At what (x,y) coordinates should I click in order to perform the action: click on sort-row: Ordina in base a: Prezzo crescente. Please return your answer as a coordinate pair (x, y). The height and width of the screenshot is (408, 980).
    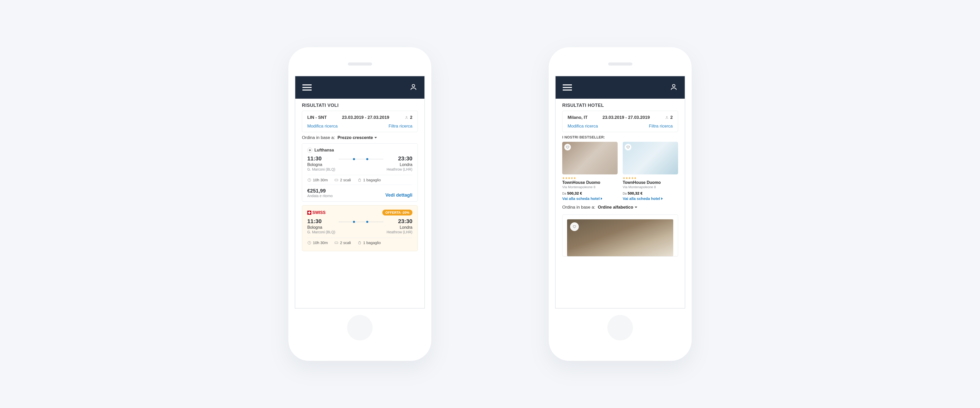
    Looking at the image, I should click on (360, 139).